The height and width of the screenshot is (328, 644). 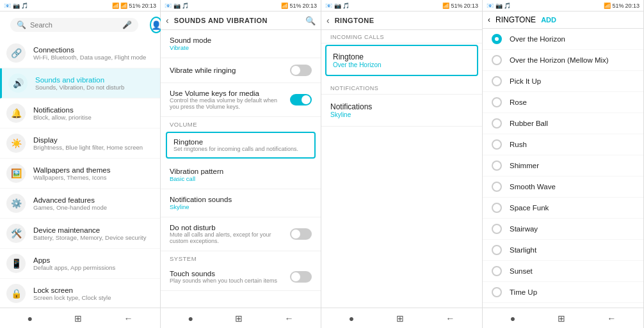 I want to click on home-btn-4: ⊞, so click(x=561, y=318).